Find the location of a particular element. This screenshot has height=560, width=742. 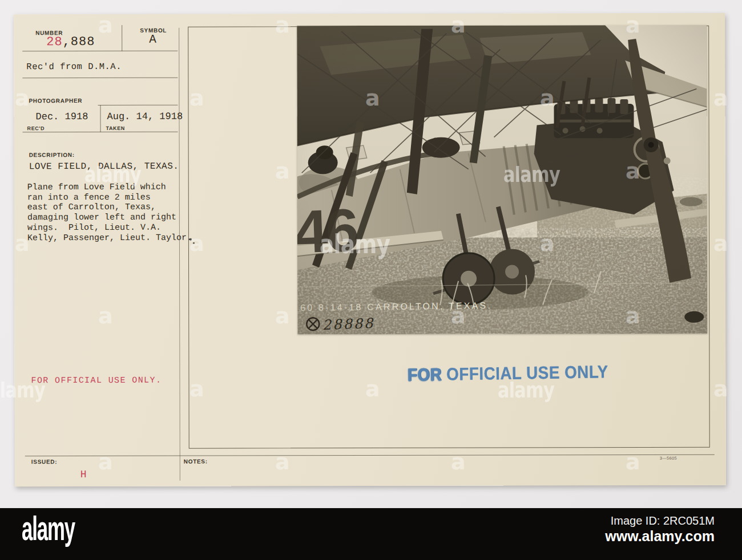

alamy-logo: alamy is located at coordinates (48, 528).